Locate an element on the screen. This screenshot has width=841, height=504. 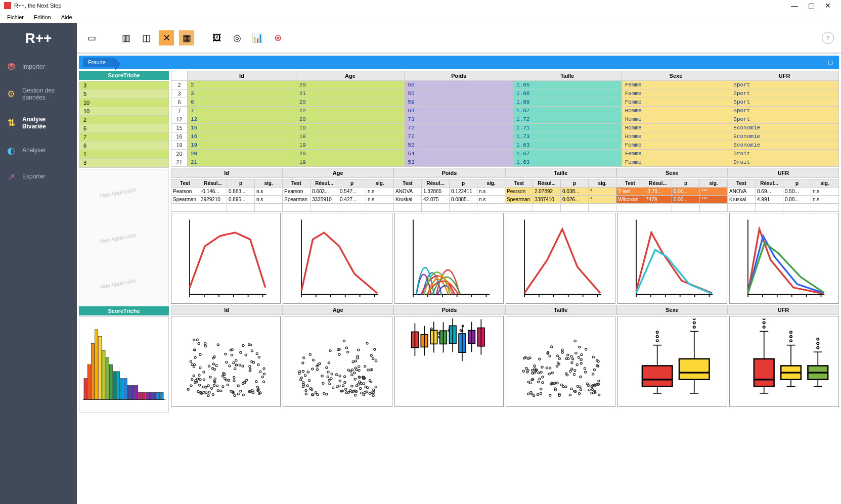
row-index: 12 is located at coordinates (180, 119).